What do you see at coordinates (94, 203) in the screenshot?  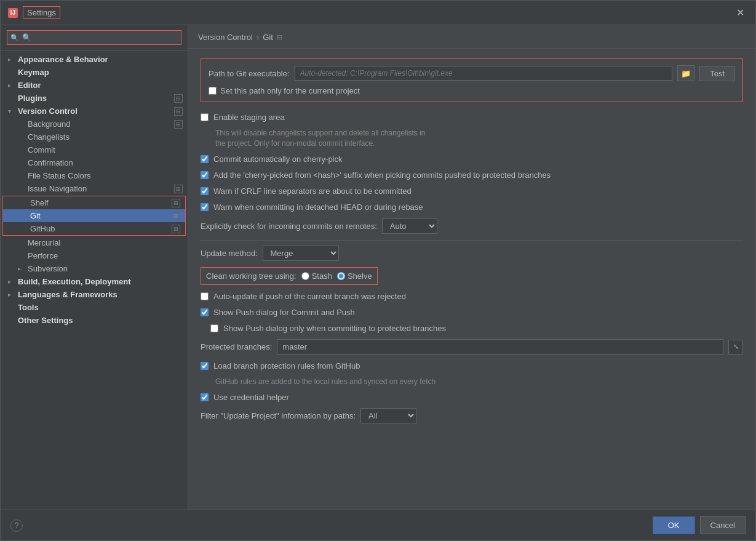 I see `sidebar-item-shelf: Shelf ⊟` at bounding box center [94, 203].